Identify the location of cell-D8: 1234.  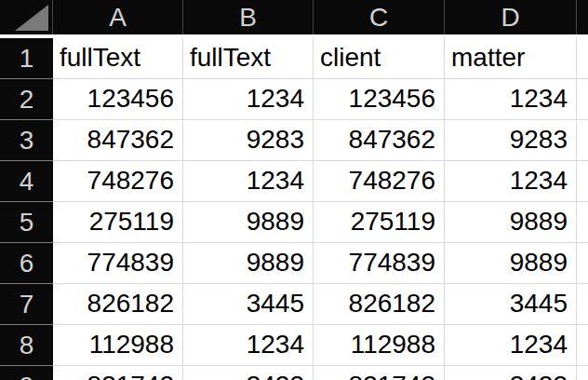
(511, 346).